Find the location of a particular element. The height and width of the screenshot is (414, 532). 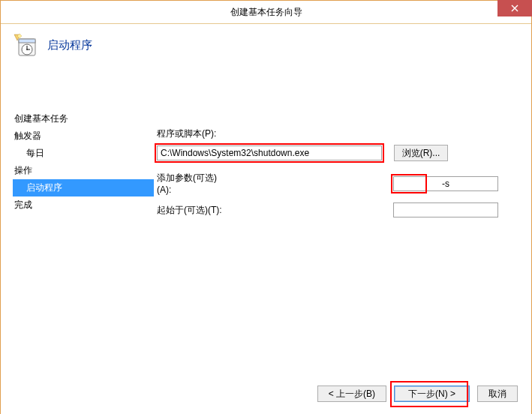

step-finish: 完成 is located at coordinates (83, 206).